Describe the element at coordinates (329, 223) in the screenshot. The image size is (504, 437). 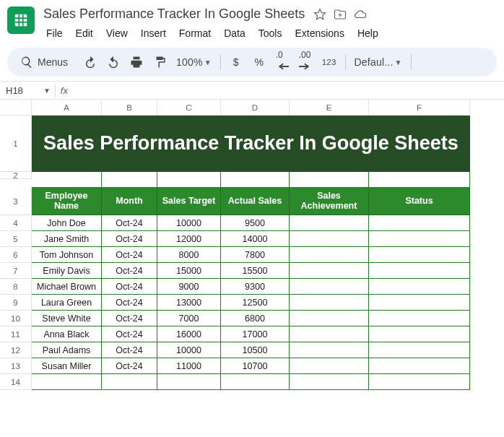
I see `cell-e4` at that location.